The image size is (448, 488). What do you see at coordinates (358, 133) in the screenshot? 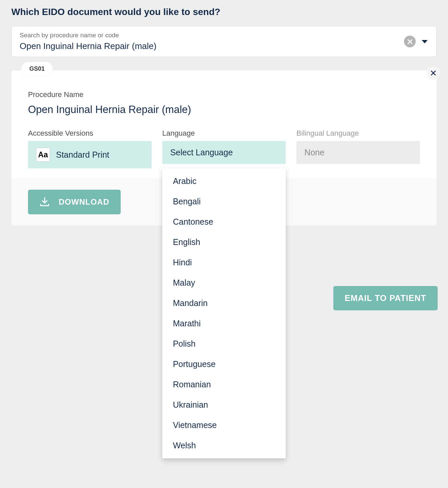
I see `bilingual-label: Bilingual Language` at bounding box center [358, 133].